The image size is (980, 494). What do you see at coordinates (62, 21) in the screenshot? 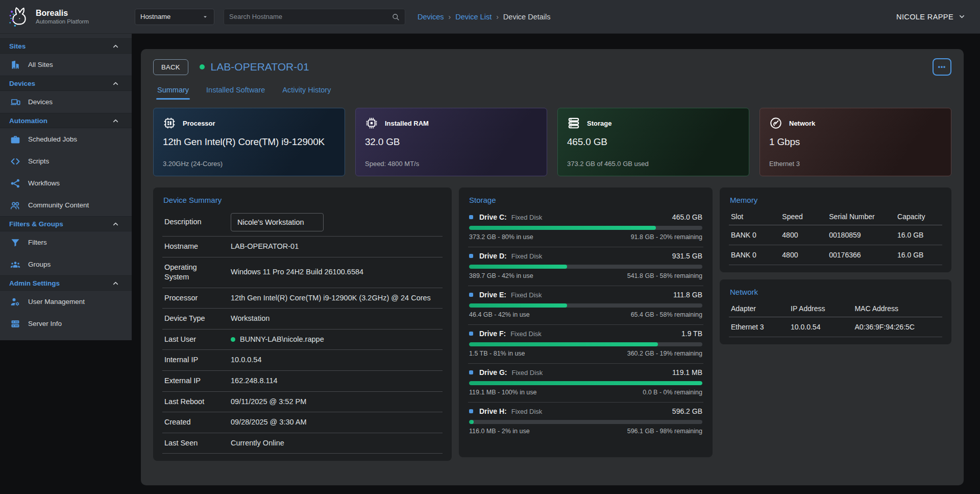
I see `app-tagline: Automation Platform` at bounding box center [62, 21].